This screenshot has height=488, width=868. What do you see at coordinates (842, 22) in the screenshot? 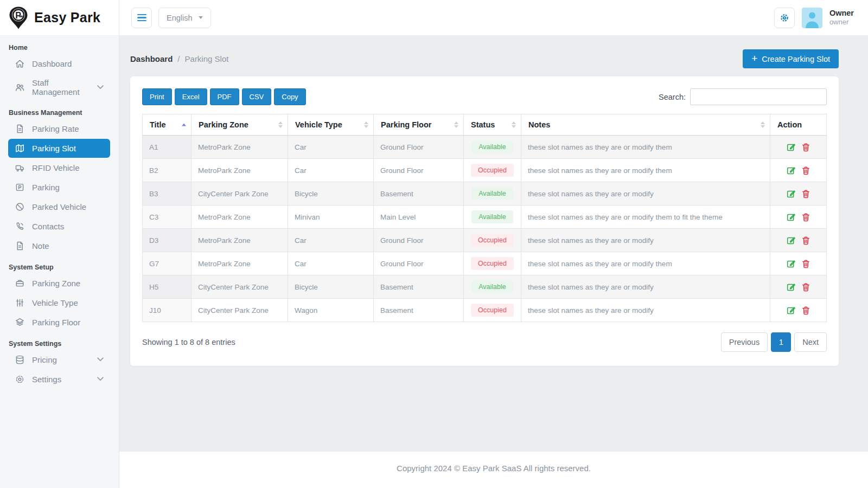
I see `user-role: owner` at bounding box center [842, 22].